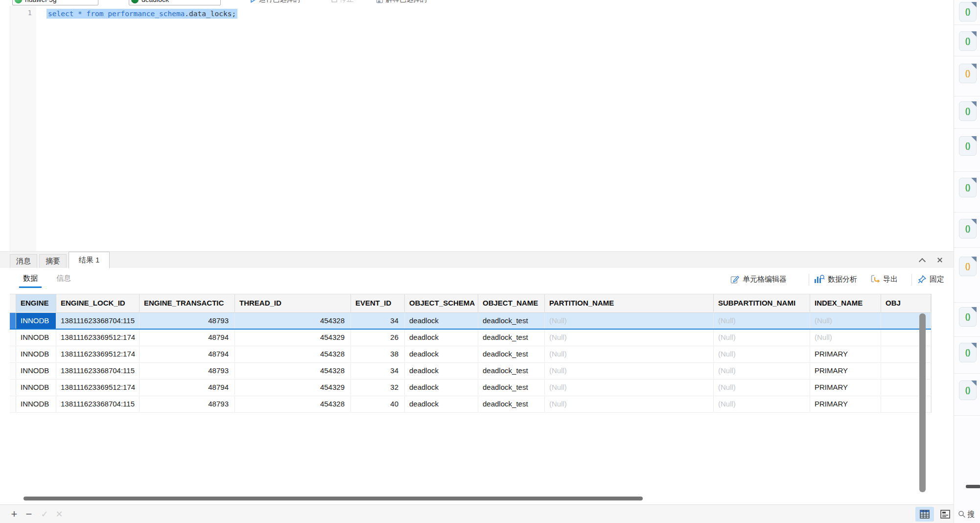 This screenshot has height=523, width=980. What do you see at coordinates (45, 514) in the screenshot?
I see `apply-changes-button: ✓` at bounding box center [45, 514].